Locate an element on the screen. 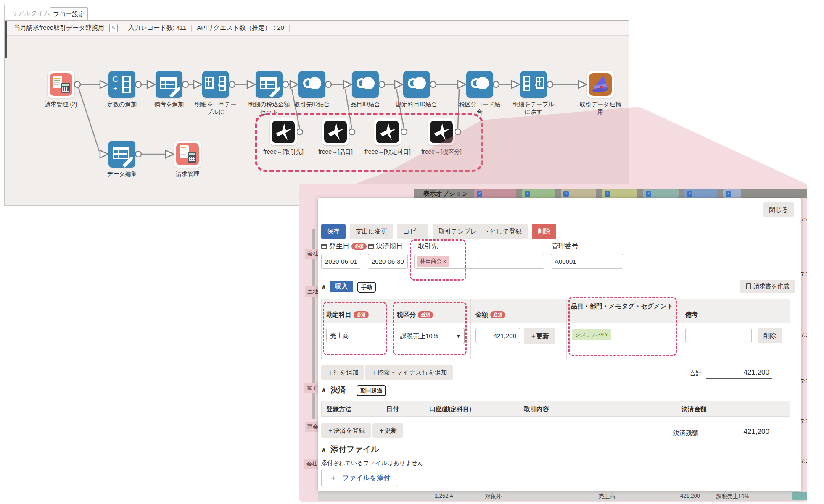 The image size is (824, 504). account-input is located at coordinates (356, 336).